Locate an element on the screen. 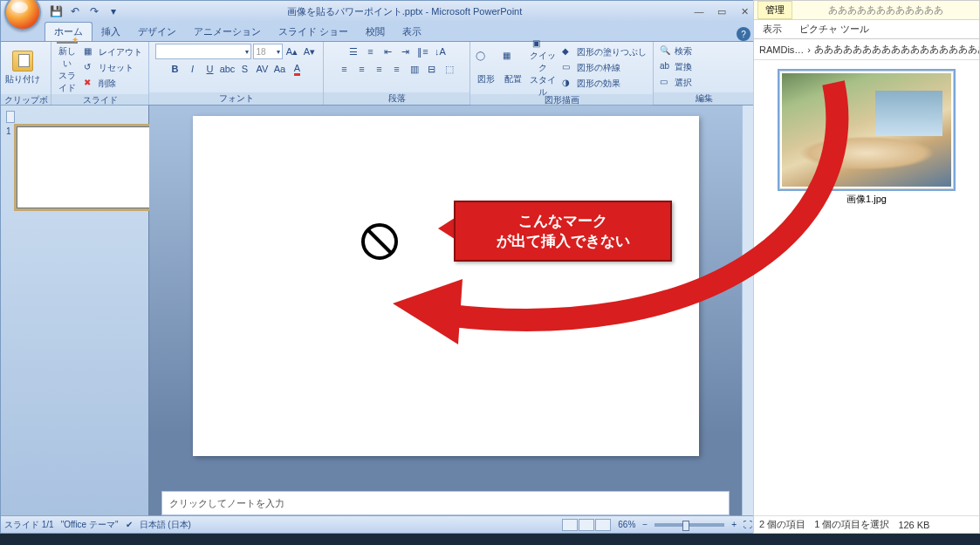 The image size is (980, 545). underline-button: U is located at coordinates (210, 69).